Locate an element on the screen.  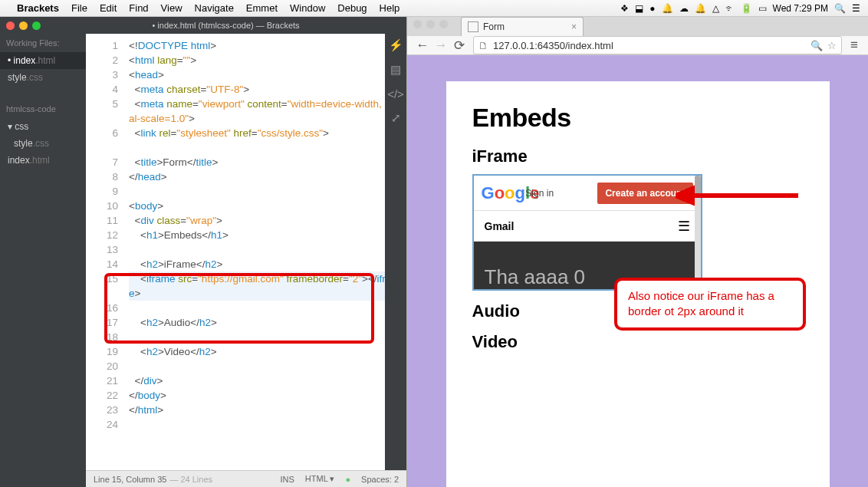
menu-view: View is located at coordinates (172, 8).